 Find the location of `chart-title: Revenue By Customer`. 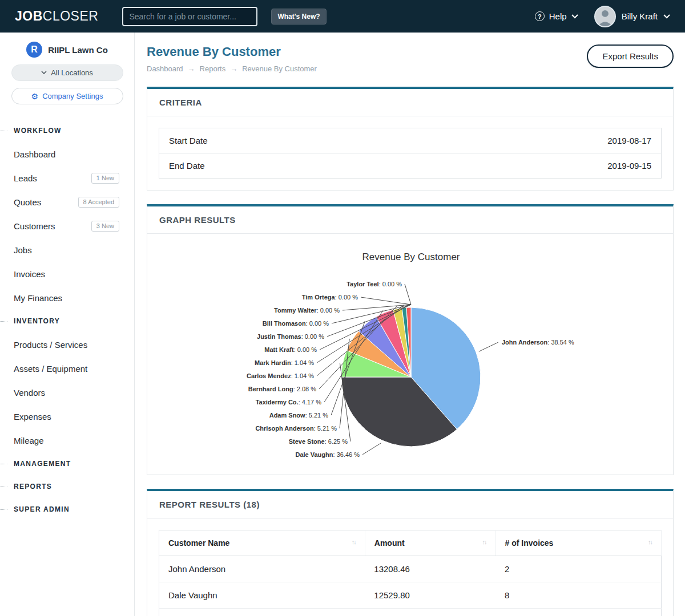

chart-title: Revenue By Customer is located at coordinates (411, 257).